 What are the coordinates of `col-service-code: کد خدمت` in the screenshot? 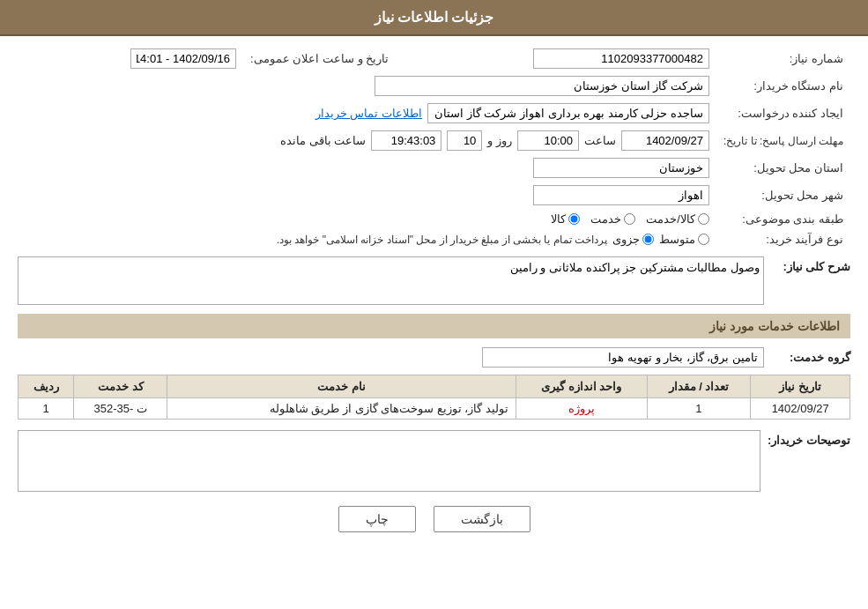 It's located at (121, 387).